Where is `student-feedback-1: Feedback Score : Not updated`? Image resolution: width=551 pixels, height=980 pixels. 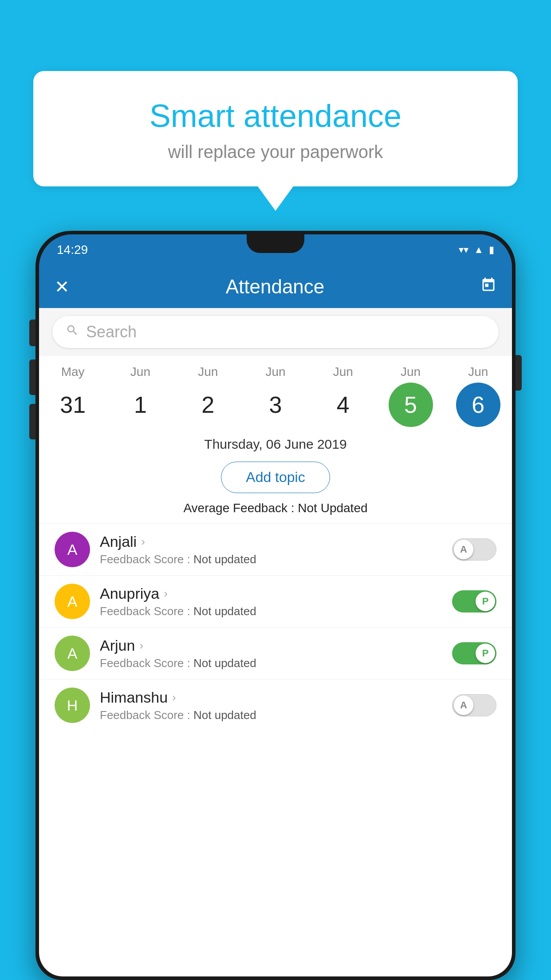
student-feedback-1: Feedback Score : Not updated is located at coordinates (271, 612).